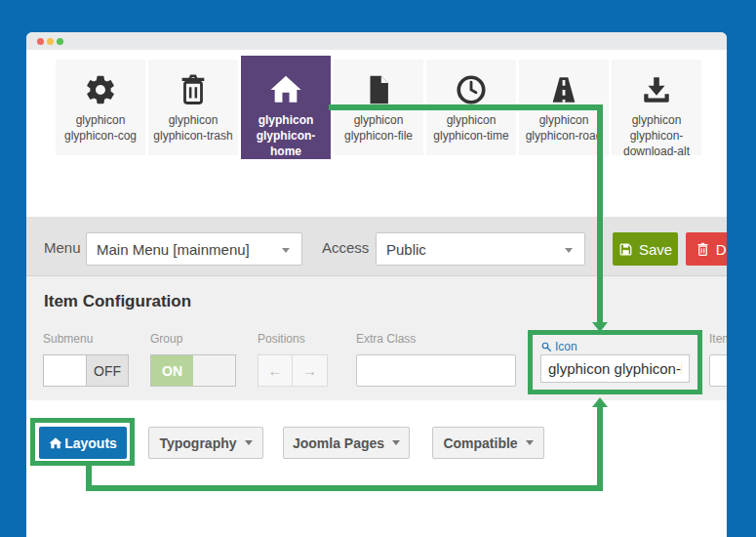 The image size is (756, 537). What do you see at coordinates (193, 128) in the screenshot?
I see `glyph-label: glyphicon glyphicon-trash` at bounding box center [193, 128].